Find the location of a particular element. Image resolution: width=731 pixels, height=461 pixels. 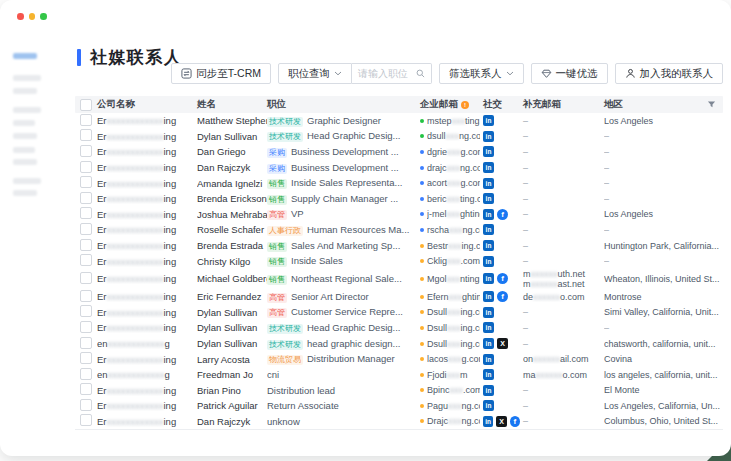

supp-email-visible-end: uth.net is located at coordinates (572, 274).